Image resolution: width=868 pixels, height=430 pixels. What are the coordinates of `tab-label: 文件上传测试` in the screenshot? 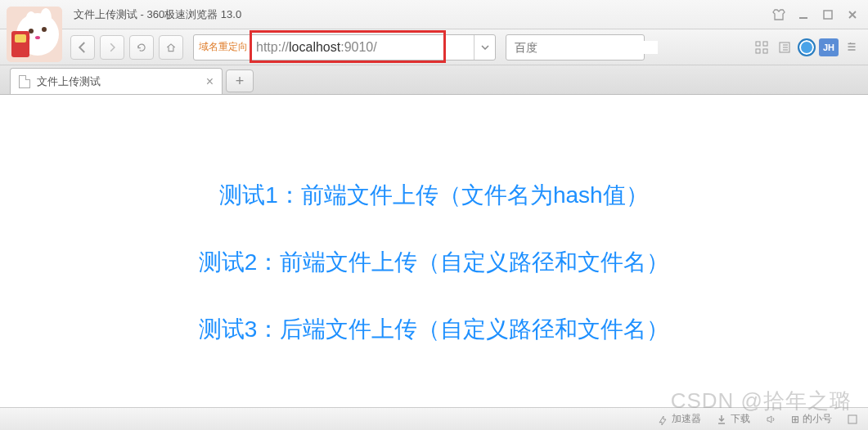 It's located at (69, 82).